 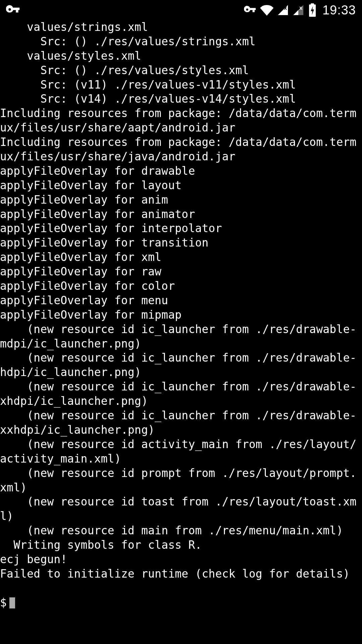 I want to click on terminal-line: (new resource id toast from ./res/layout…, so click(x=178, y=509).